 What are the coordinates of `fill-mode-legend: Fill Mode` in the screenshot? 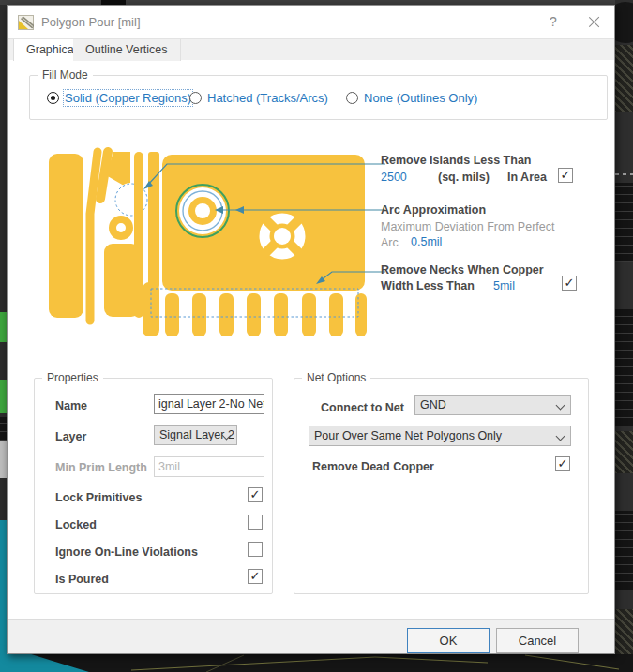 It's located at (66, 75).